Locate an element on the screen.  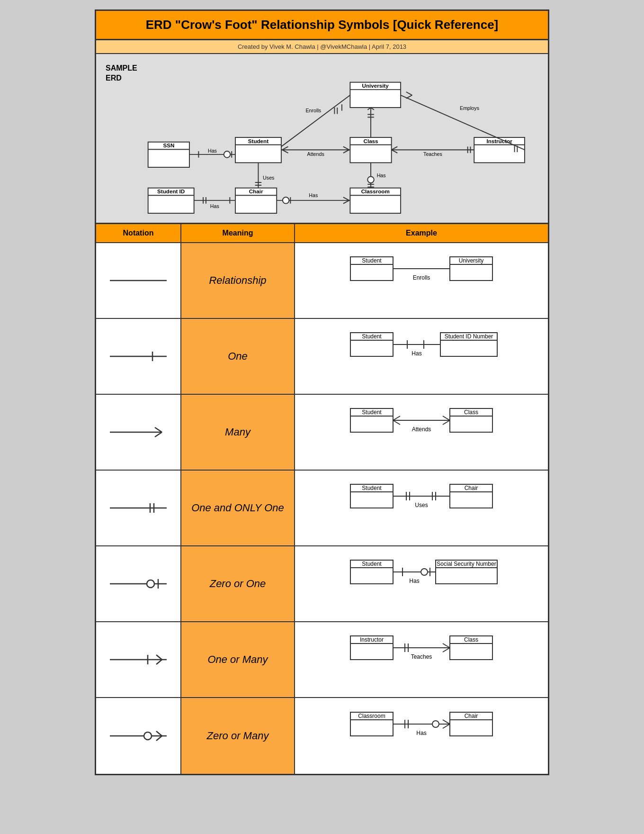
meaning-one-only: One and ONLY One is located at coordinates (238, 508).